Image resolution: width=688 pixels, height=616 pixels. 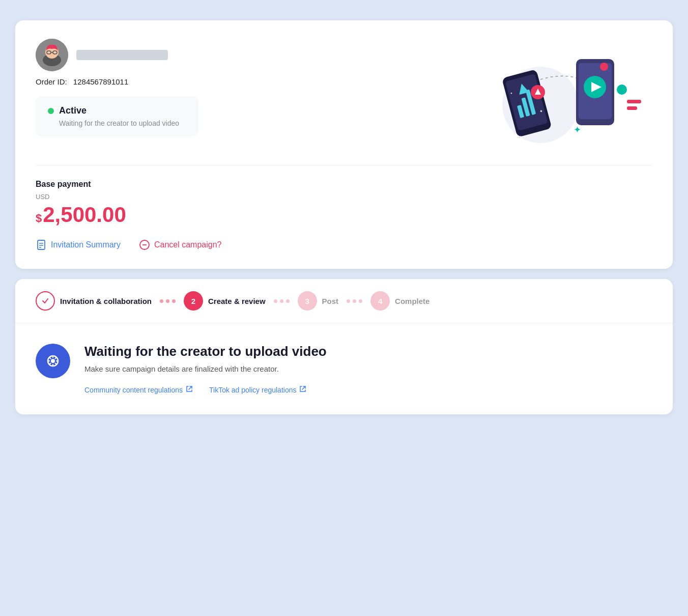 What do you see at coordinates (247, 88) in the screenshot?
I see `left-content: Order ID: 1284567891011 Active Waiting f…` at bounding box center [247, 88].